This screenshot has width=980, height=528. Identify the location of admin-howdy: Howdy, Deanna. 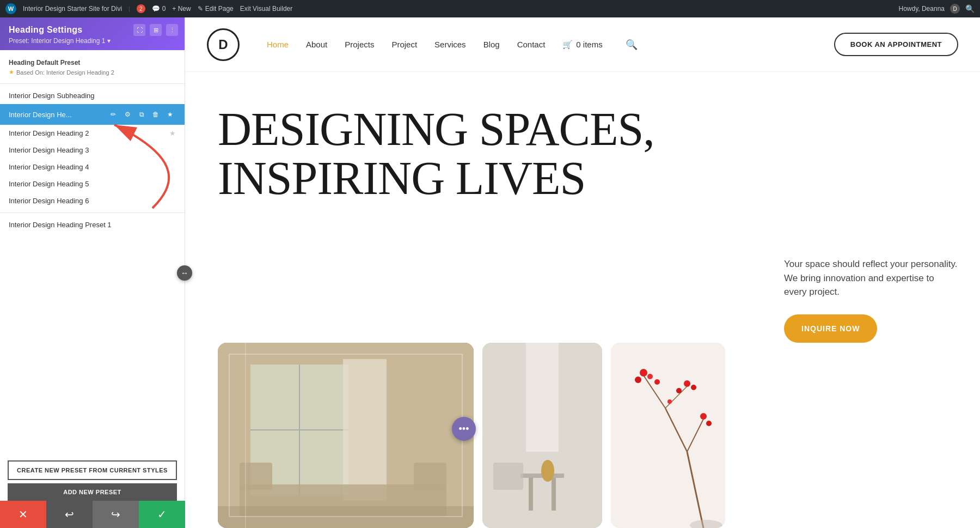
(922, 9).